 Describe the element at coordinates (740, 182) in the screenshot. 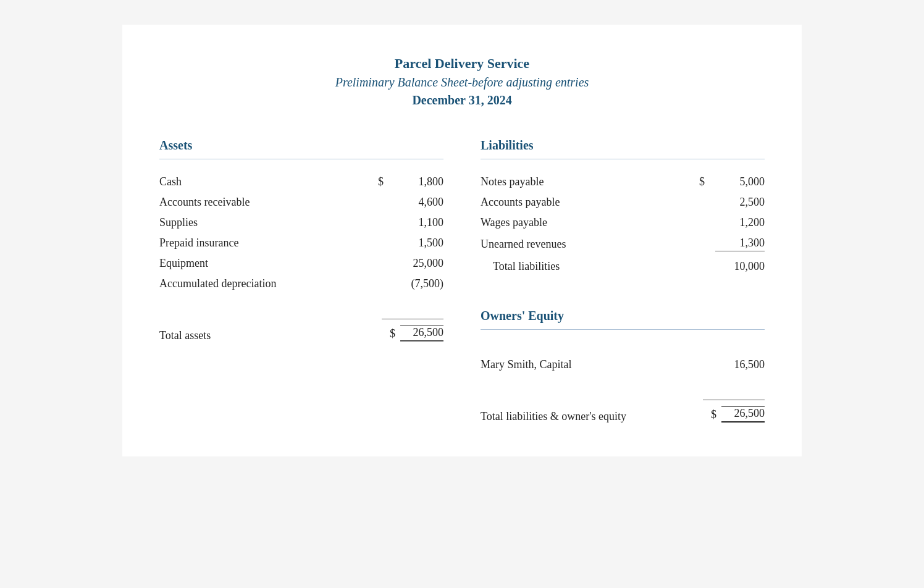

I see `liability-np-value: 5,000` at that location.